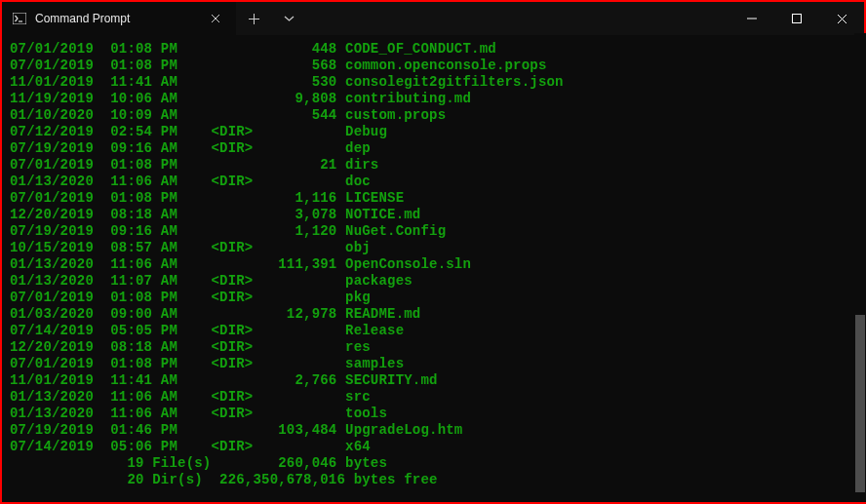 The image size is (866, 504). Describe the element at coordinates (433, 199) in the screenshot. I see `dir-entry: 07/01/2019 01:08 PM 1,116 LICENSE` at that location.